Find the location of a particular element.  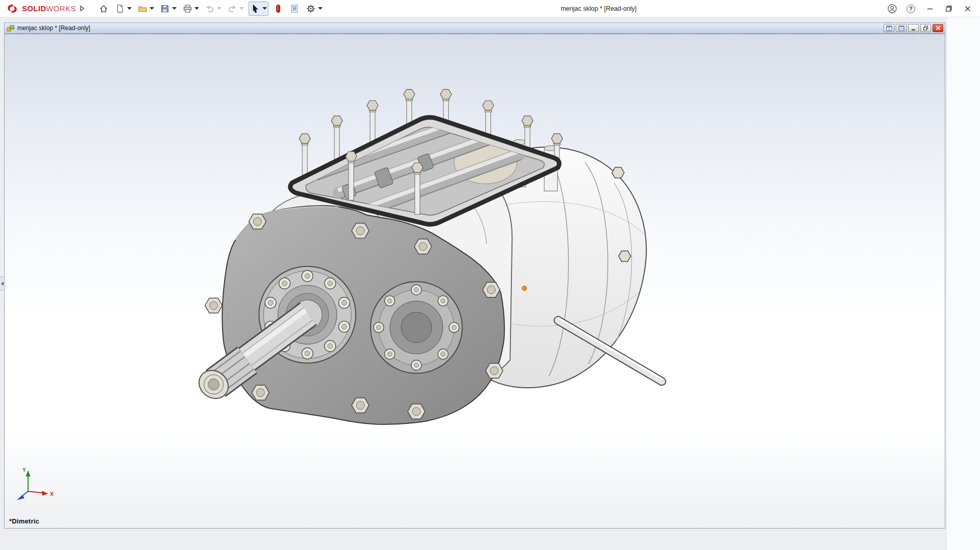

print-icon is located at coordinates (188, 9).